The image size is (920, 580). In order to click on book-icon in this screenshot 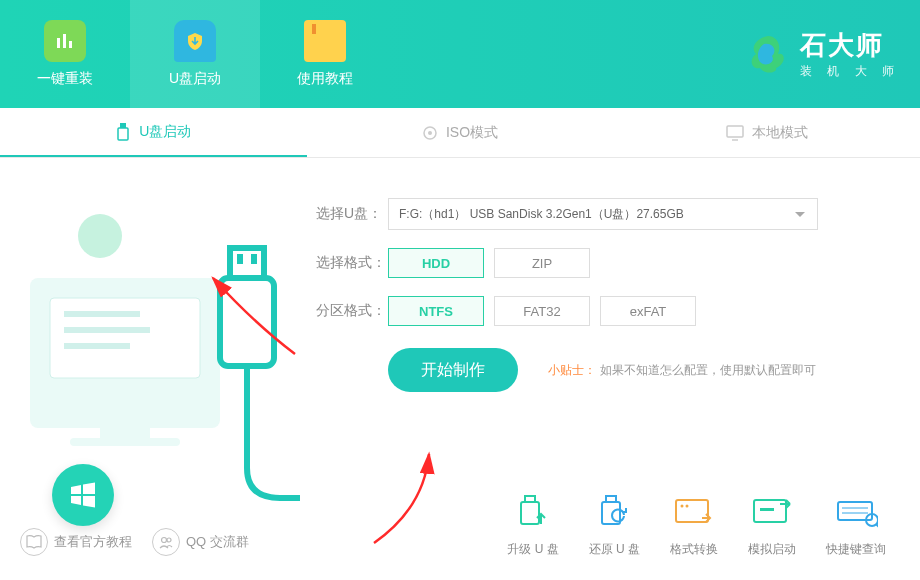, I will do `click(325, 41)`.